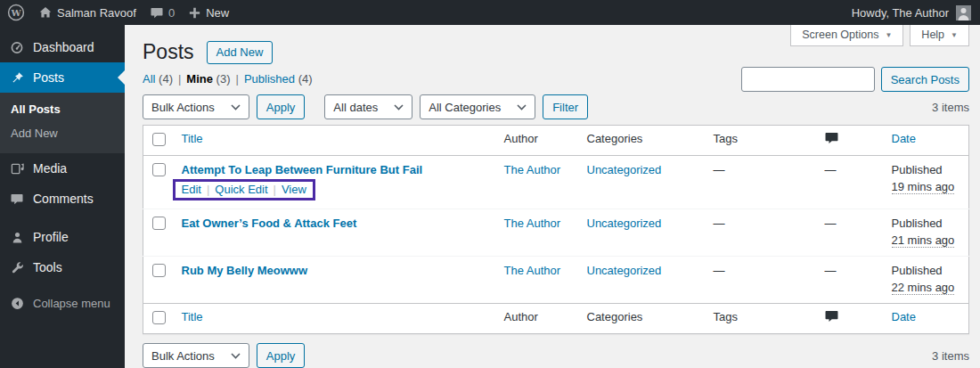 Image resolution: width=980 pixels, height=368 pixels. I want to click on admin-bar: W Salman Ravoof 0 New Howdy, The Author, so click(490, 12).